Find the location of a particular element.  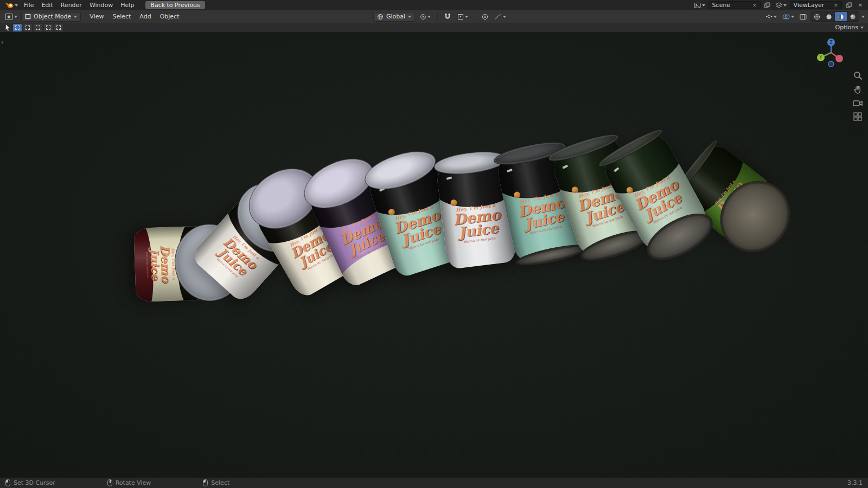

pivot-icon is located at coordinates (423, 17).